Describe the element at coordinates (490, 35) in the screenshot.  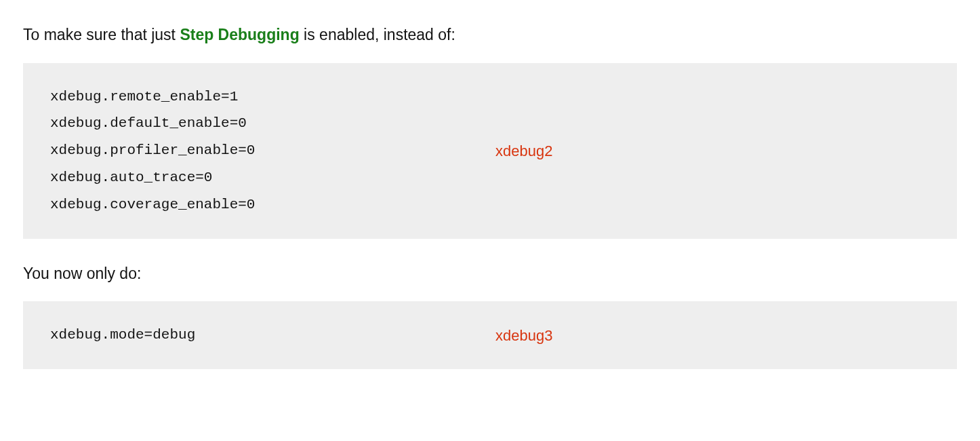
I see `intro-paragraph: To make sure that just Step Debugging is…` at that location.